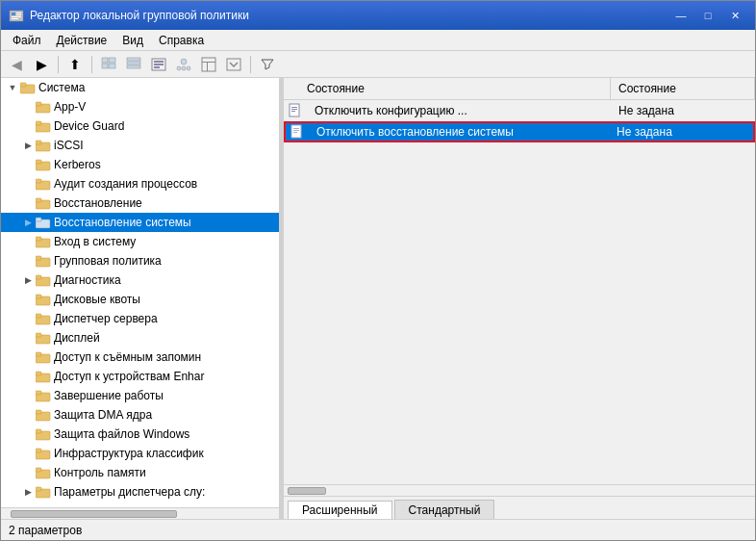 The width and height of the screenshot is (756, 541). I want to click on right-hscroll, so click(519, 490).